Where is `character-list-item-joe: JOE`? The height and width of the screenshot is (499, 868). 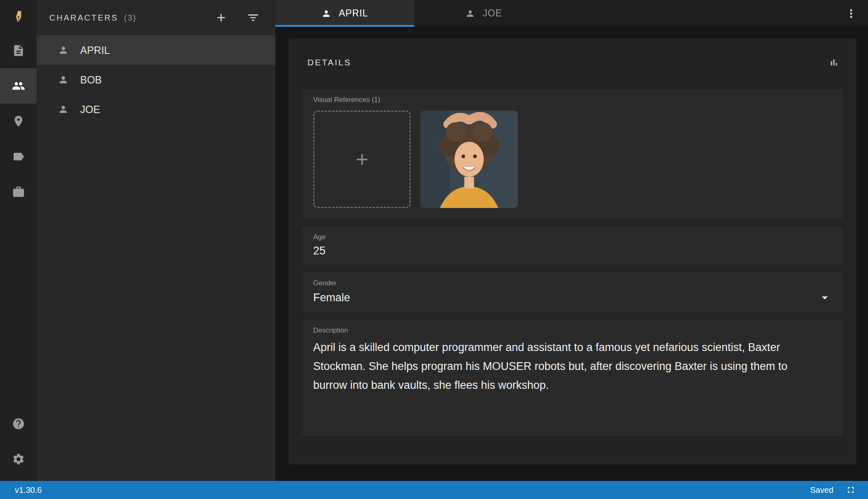 character-list-item-joe: JOE is located at coordinates (156, 109).